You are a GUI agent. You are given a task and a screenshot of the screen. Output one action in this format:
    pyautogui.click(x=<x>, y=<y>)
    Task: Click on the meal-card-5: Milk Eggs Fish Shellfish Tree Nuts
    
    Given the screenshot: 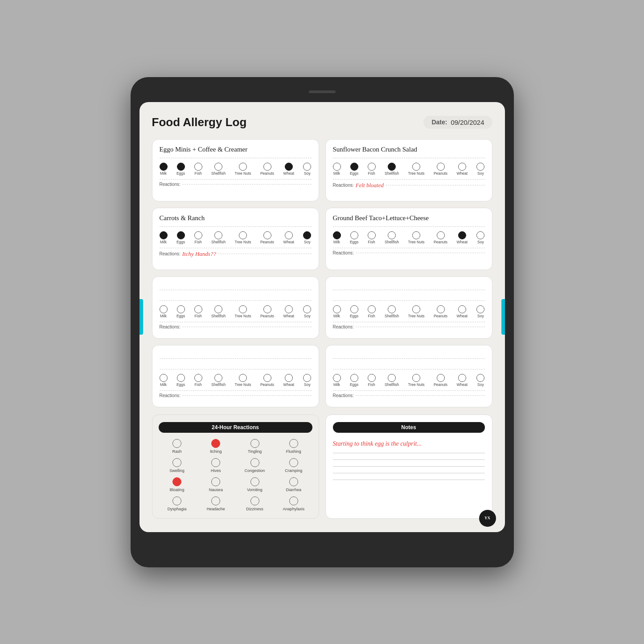 What is the action you would take?
    pyautogui.click(x=235, y=308)
    